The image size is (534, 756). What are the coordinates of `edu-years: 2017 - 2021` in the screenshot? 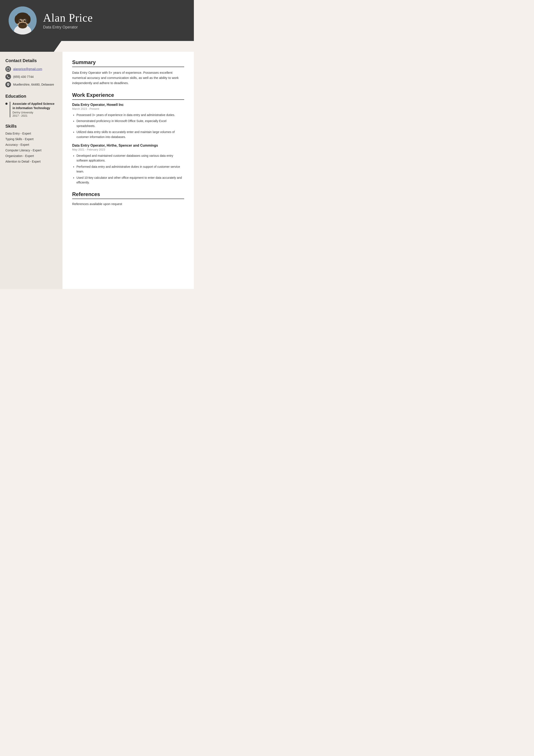 It's located at (35, 116).